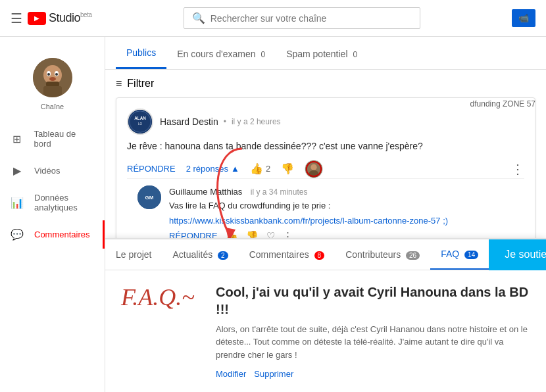 The height and width of the screenshot is (392, 546). What do you see at coordinates (53, 234) in the screenshot?
I see `sidebar-item-comments: 💬 Commentaires` at bounding box center [53, 234].